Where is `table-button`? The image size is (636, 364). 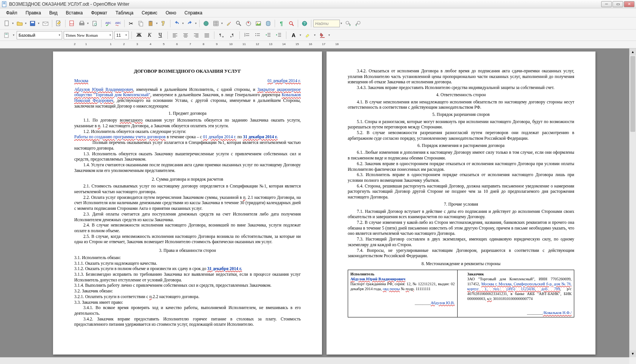 table-button is located at coordinates (216, 23).